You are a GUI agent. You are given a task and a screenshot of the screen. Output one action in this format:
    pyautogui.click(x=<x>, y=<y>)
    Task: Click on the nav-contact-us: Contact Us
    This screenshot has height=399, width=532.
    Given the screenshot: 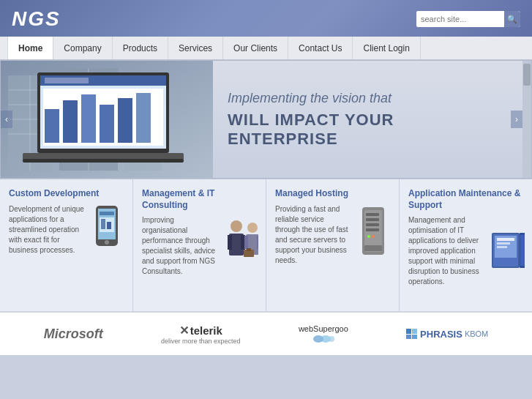 What is the action you would take?
    pyautogui.click(x=321, y=48)
    